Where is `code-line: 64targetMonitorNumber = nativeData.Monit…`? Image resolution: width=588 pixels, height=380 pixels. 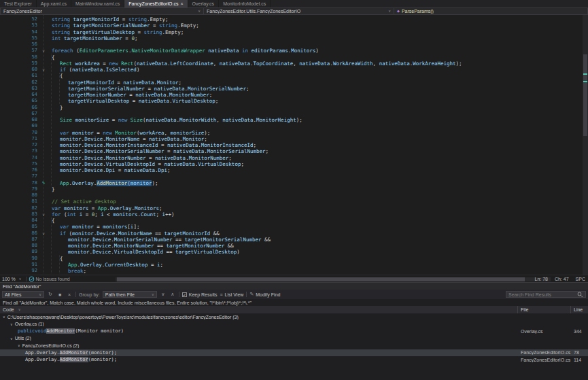
code-line: 64targetMonitorNumber = nativeData.Monit… is located at coordinates (291, 95).